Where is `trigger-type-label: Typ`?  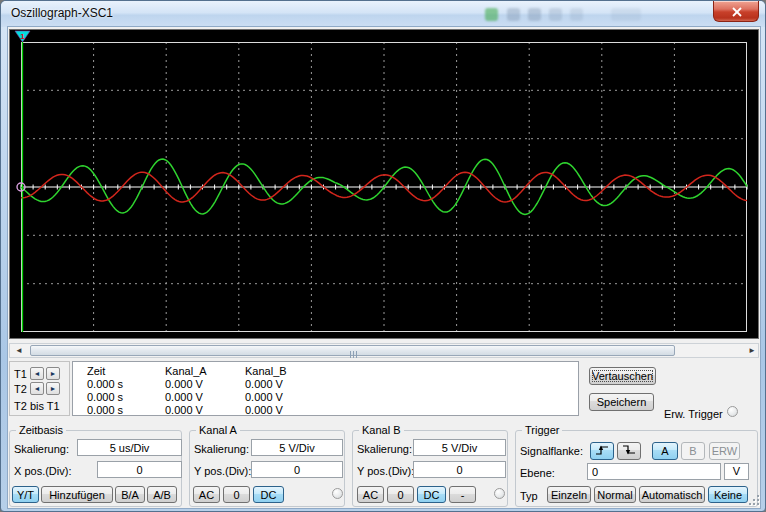 trigger-type-label: Typ is located at coordinates (529, 496).